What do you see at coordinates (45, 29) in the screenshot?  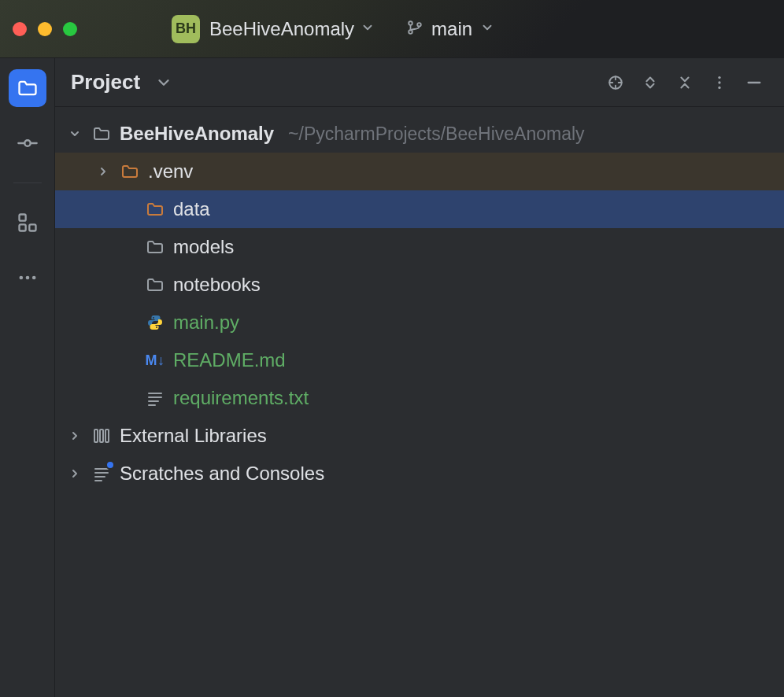 I see `window-minimize-button` at bounding box center [45, 29].